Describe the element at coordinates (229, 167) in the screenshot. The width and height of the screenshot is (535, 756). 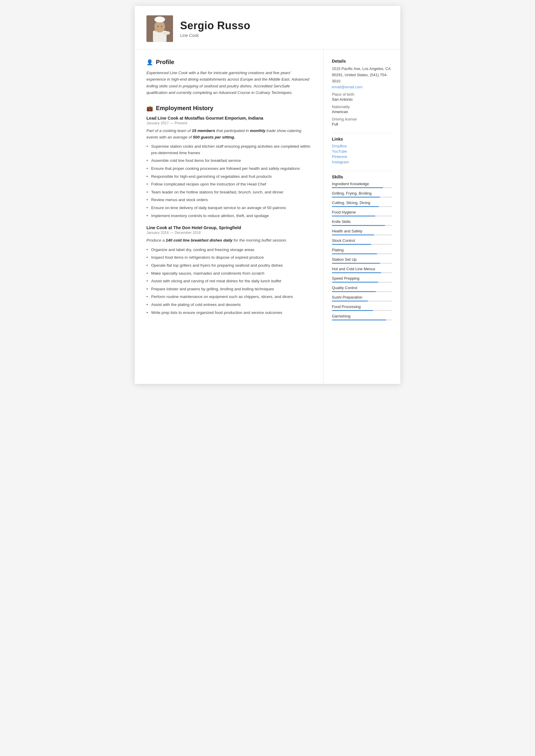
I see `job-1: Lead Line Cook at Mustaffas Gourmet Empo…` at that location.